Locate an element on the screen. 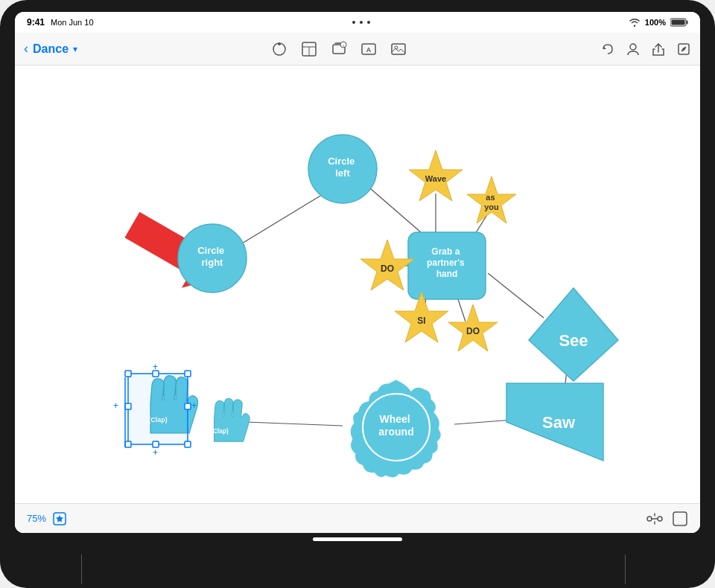 The width and height of the screenshot is (715, 588). connector-toggle-icon is located at coordinates (655, 519).